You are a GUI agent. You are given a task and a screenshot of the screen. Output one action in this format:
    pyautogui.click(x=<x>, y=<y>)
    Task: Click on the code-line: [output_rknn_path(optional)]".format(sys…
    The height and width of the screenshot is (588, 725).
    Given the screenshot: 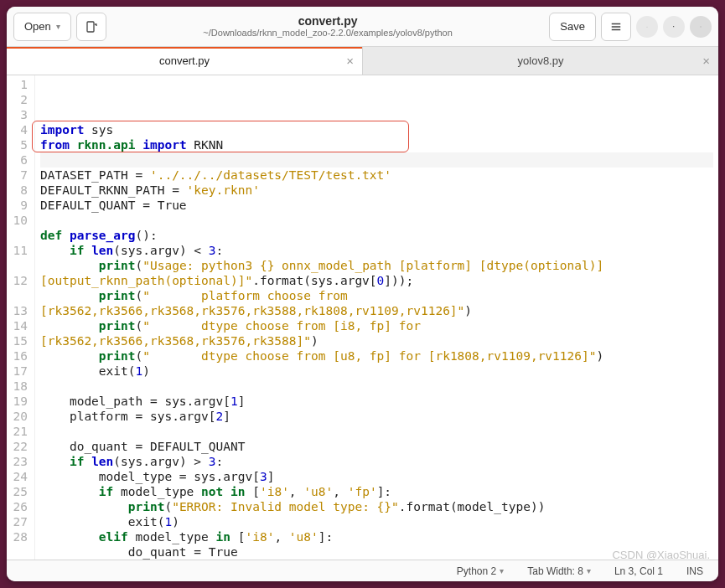 What is the action you would take?
    pyautogui.click(x=377, y=281)
    